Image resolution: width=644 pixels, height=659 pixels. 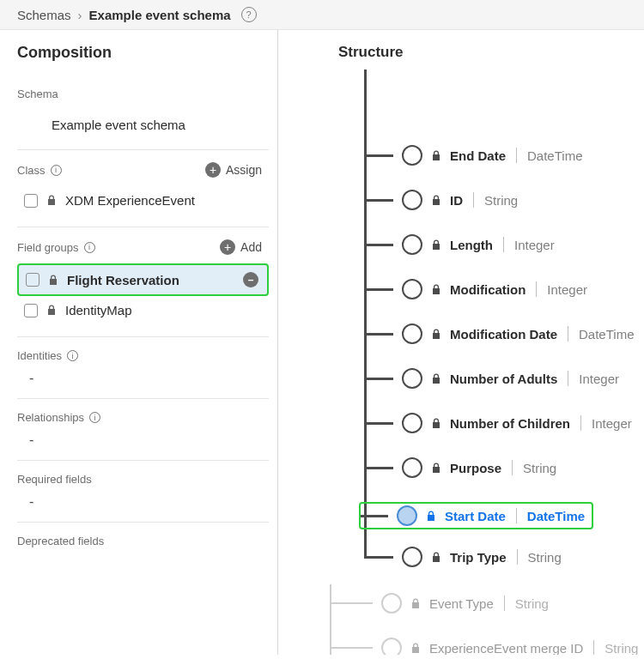 I want to click on fieldgroups-label: Field groups i, so click(x=57, y=247).